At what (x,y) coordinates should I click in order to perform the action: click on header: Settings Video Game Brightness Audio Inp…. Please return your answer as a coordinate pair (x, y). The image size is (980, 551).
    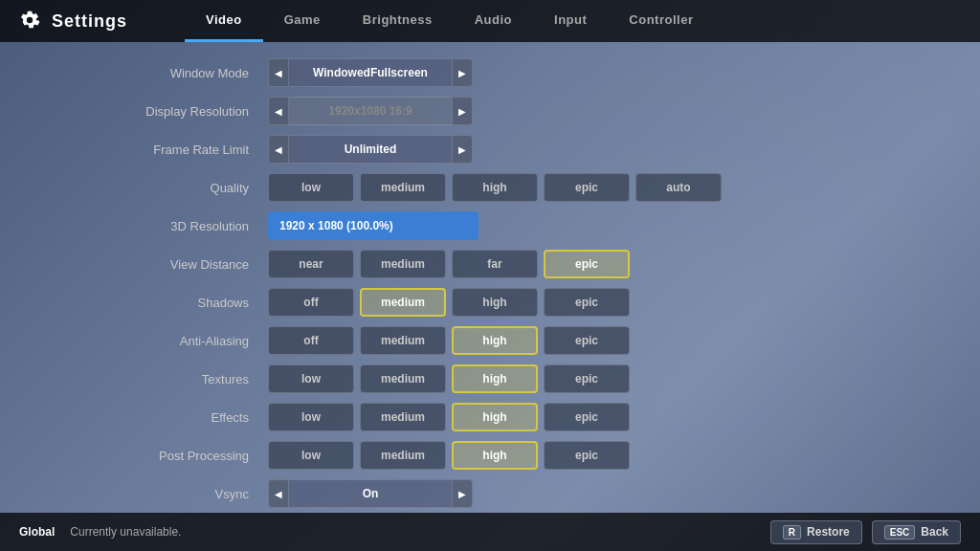
    Looking at the image, I should click on (490, 21).